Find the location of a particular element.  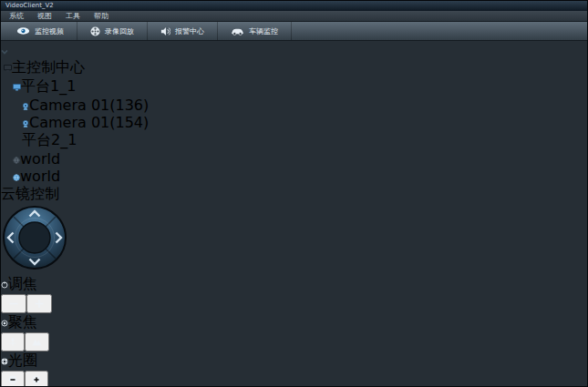

title-bar: VideoClient_V2 is located at coordinates (294, 5).